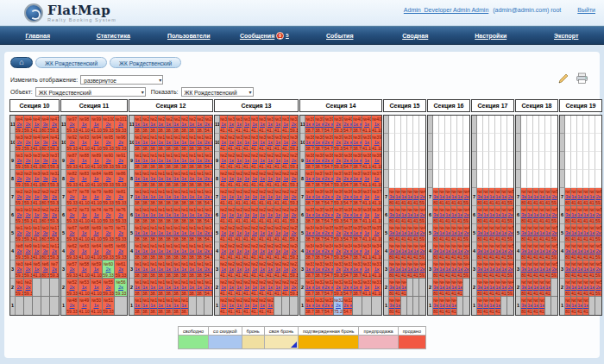  Describe the element at coordinates (240, 269) in the screenshot. I see `apartment-cell: №2301к41.10` at that location.